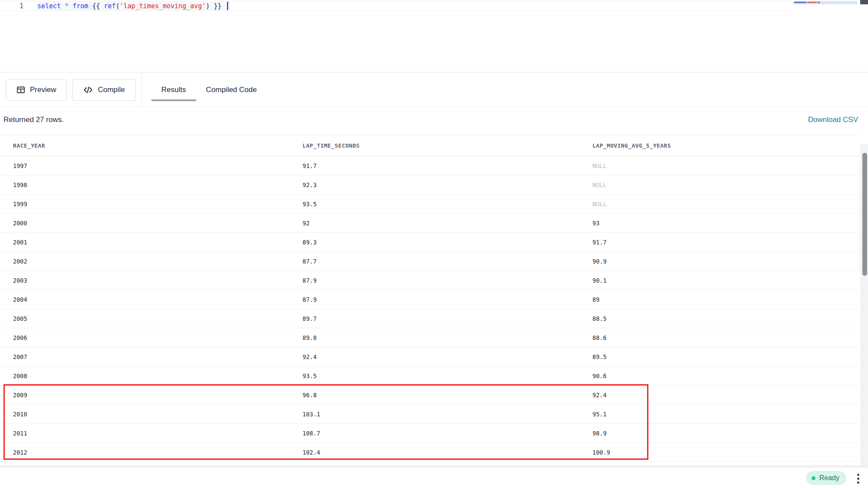 This screenshot has height=488, width=868. Describe the element at coordinates (111, 90) in the screenshot. I see `compile-button-label: Compile` at that location.